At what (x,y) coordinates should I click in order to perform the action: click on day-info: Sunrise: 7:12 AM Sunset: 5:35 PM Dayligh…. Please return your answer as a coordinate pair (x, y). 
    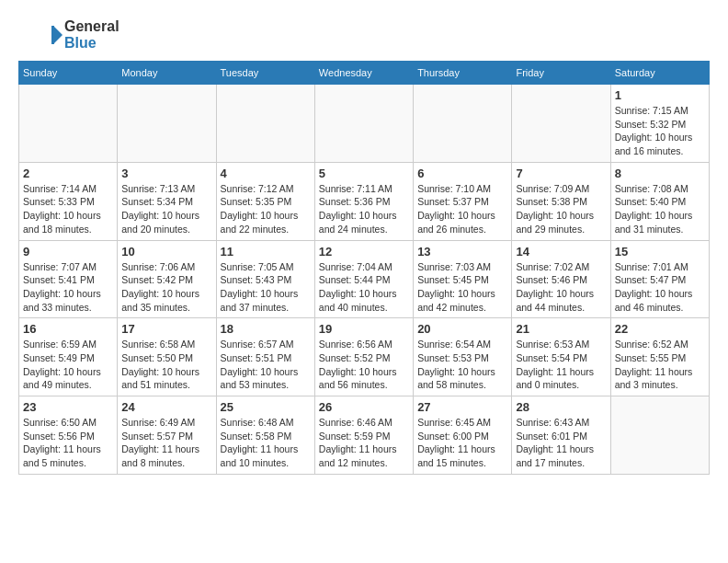
    Looking at the image, I should click on (266, 210).